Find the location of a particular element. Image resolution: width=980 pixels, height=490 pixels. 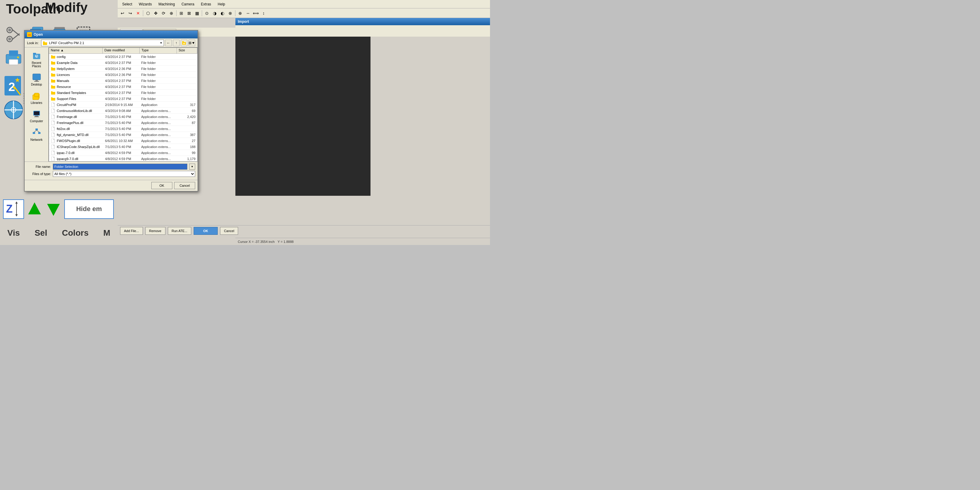

tool-btn-5: ⊕ is located at coordinates (240, 13).